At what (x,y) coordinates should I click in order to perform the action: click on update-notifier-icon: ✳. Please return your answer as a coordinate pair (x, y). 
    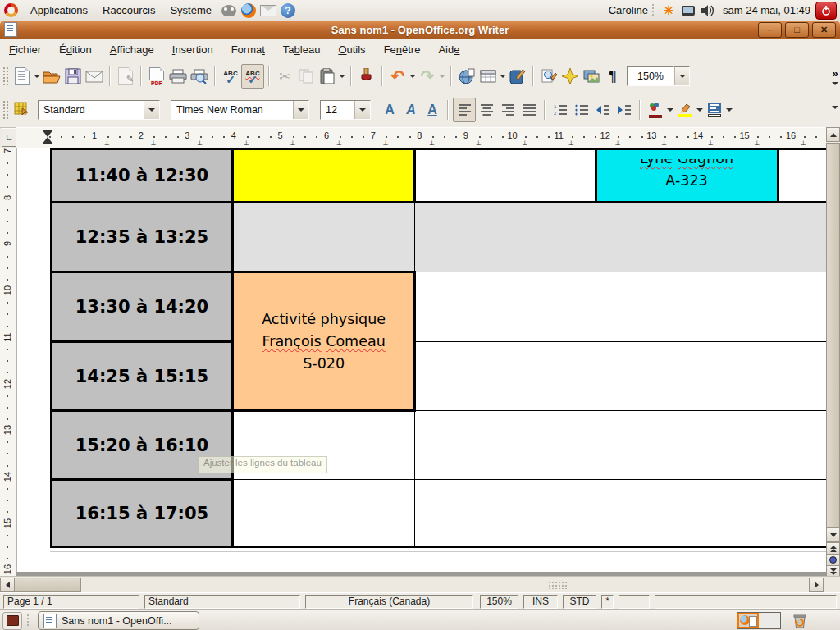
    Looking at the image, I should click on (669, 11).